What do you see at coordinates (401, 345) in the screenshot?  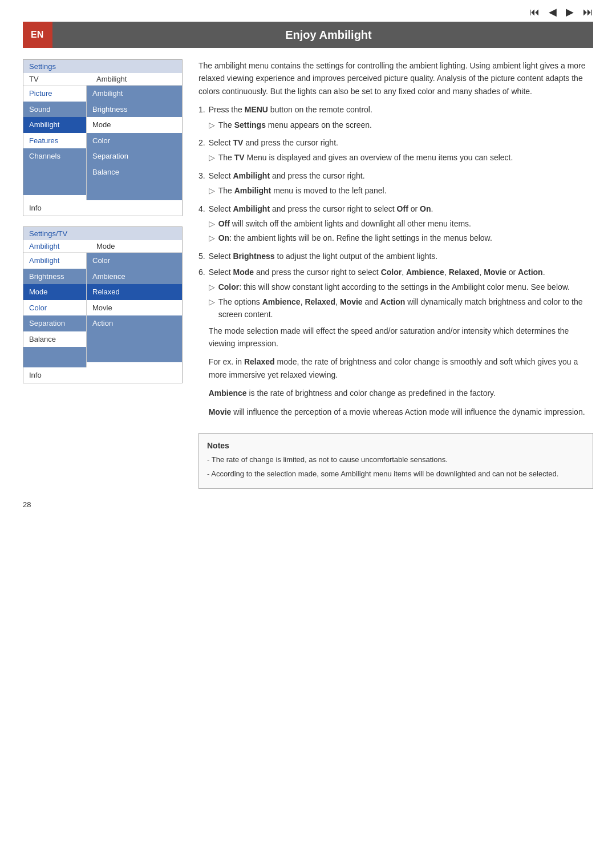 I see `step-6-content: Select Mode and press the cursor right t…` at bounding box center [401, 345].